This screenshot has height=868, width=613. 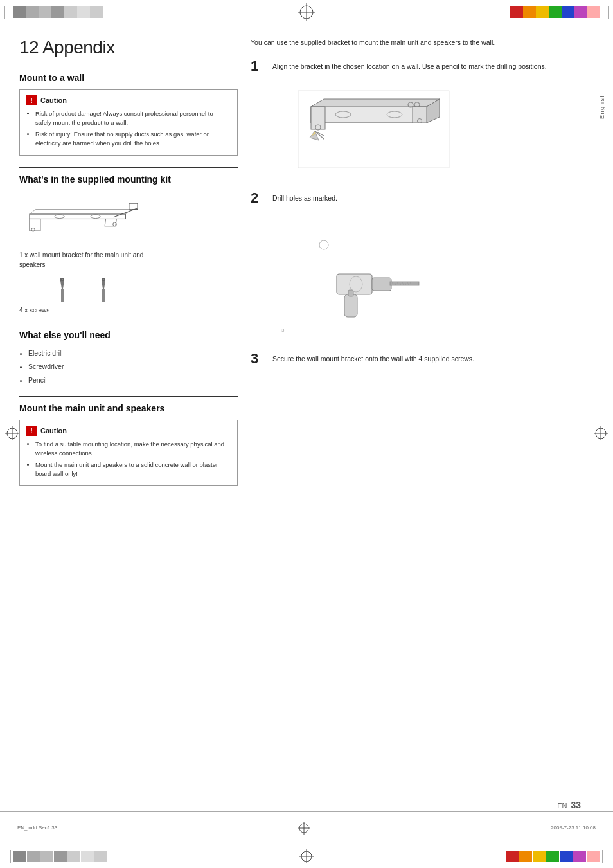 What do you see at coordinates (12, 434) in the screenshot?
I see `crosshair-left` at bounding box center [12, 434].